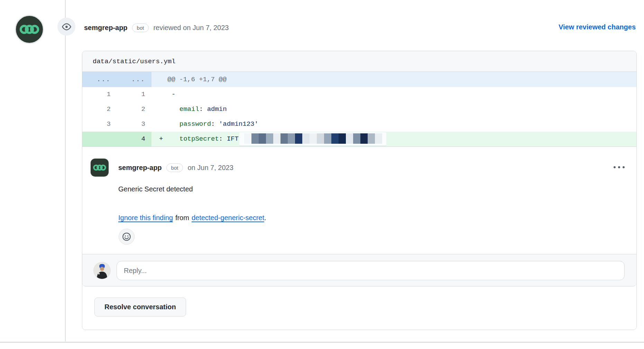 This screenshot has width=644, height=349. I want to click on comment-date: on Jun 7, 2023, so click(210, 168).